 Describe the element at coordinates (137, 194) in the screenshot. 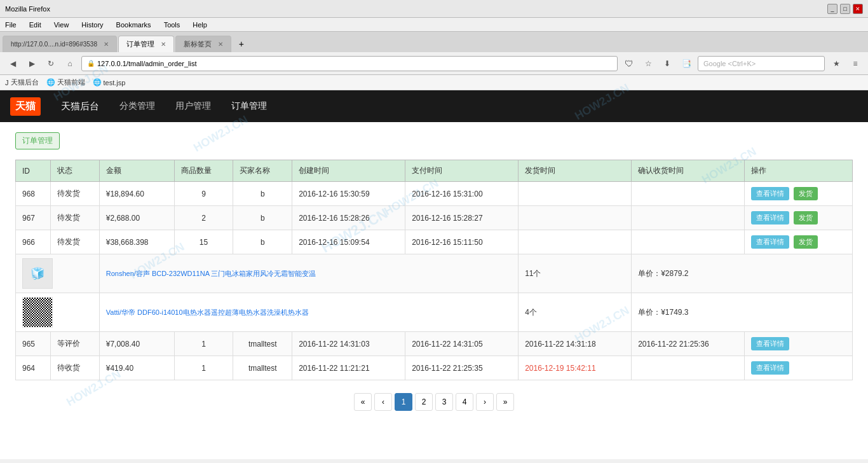

I see `cell-amount: ¥18,894.60` at that location.